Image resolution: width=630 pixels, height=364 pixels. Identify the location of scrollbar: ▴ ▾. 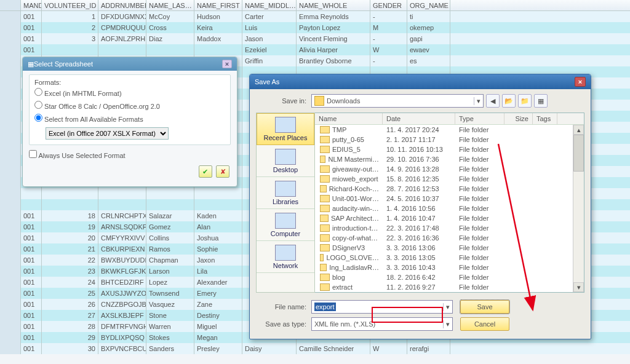
(578, 208).